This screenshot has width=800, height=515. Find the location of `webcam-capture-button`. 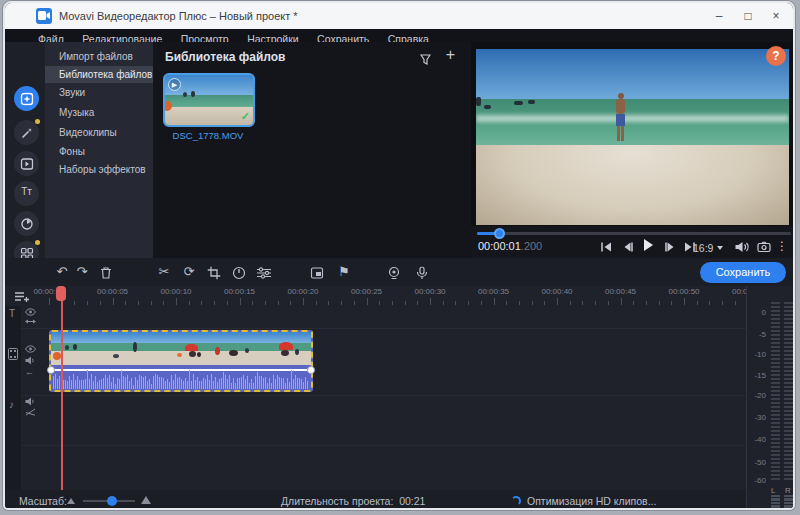

webcam-capture-button is located at coordinates (394, 272).